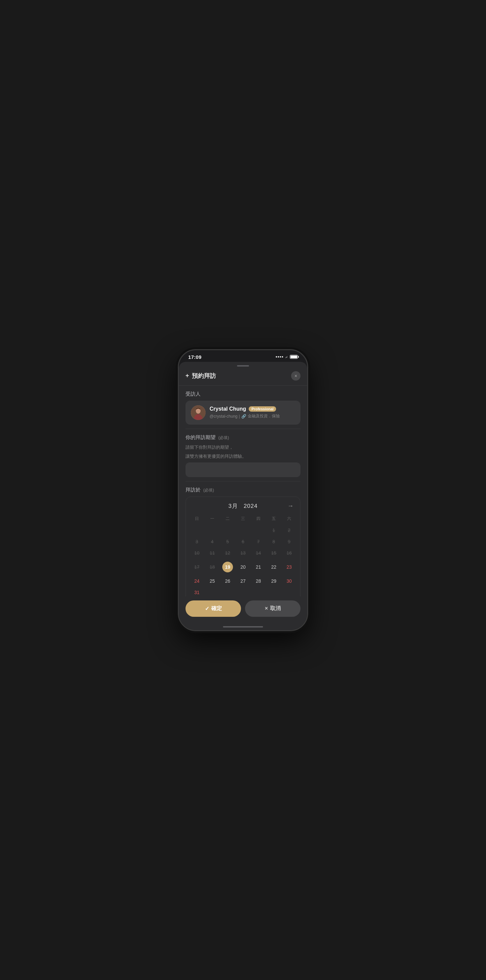 The image size is (486, 980). Describe the element at coordinates (243, 519) in the screenshot. I see `calendar-weekdays: 日 一 二 三 四 五 六` at that location.